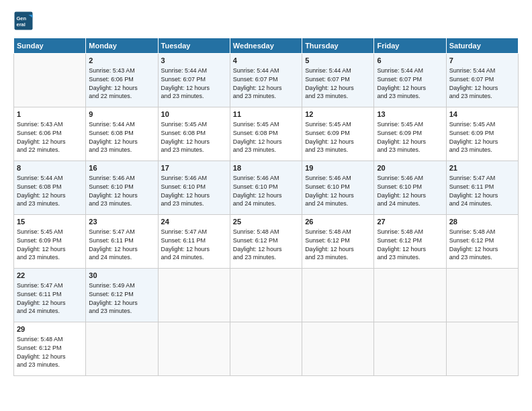 The width and height of the screenshot is (532, 411). I want to click on calendar-cell: 16Sunrise: 5:46 AMSunset: 6:10 PMDayligh…, so click(122, 188).